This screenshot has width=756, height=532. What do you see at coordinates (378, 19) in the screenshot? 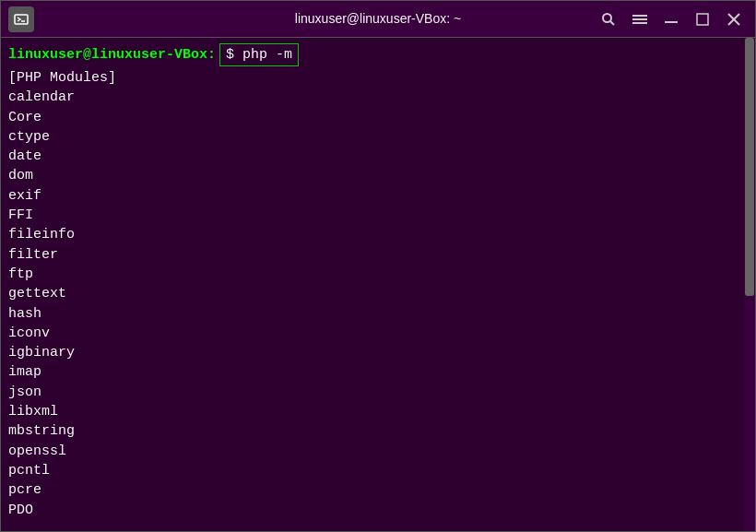
I see `titlebar: linuxuser@linuxuser-VBox: ~` at bounding box center [378, 19].